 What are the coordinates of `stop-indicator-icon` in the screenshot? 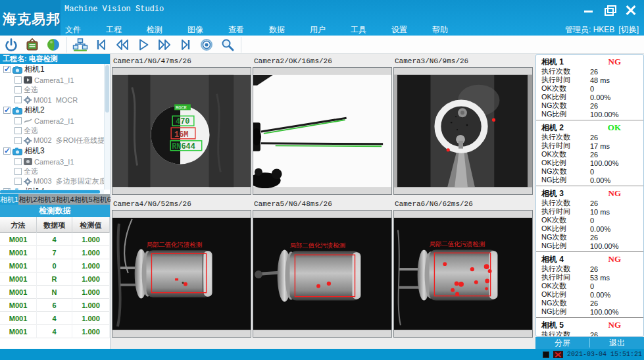 It's located at (546, 355).